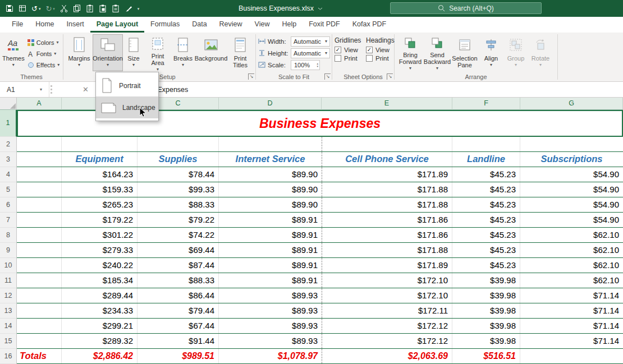 The height and width of the screenshot is (364, 623). What do you see at coordinates (10, 8) in the screenshot?
I see `save-button` at bounding box center [10, 8].